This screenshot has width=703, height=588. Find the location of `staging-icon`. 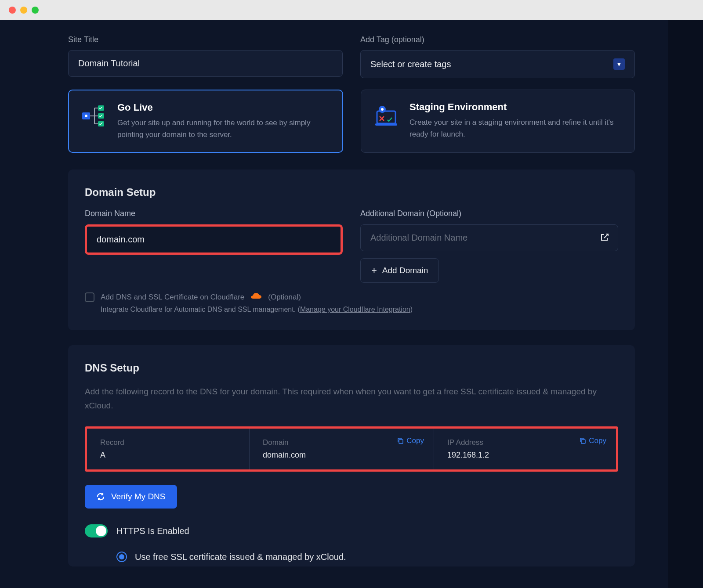

staging-icon is located at coordinates (386, 116).